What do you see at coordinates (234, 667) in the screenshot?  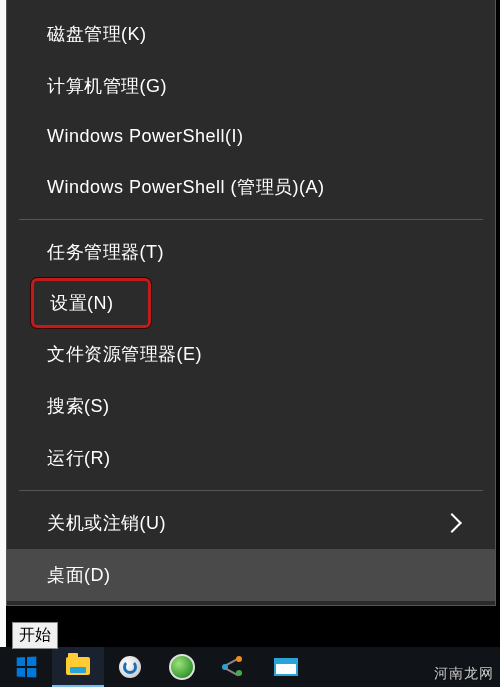 I see `share-nodes-icon` at bounding box center [234, 667].